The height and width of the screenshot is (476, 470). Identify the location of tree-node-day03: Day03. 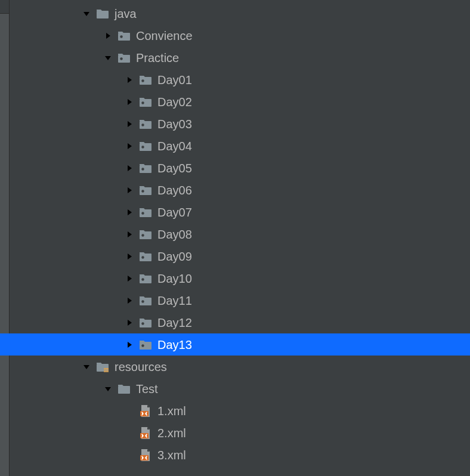
(243, 124).